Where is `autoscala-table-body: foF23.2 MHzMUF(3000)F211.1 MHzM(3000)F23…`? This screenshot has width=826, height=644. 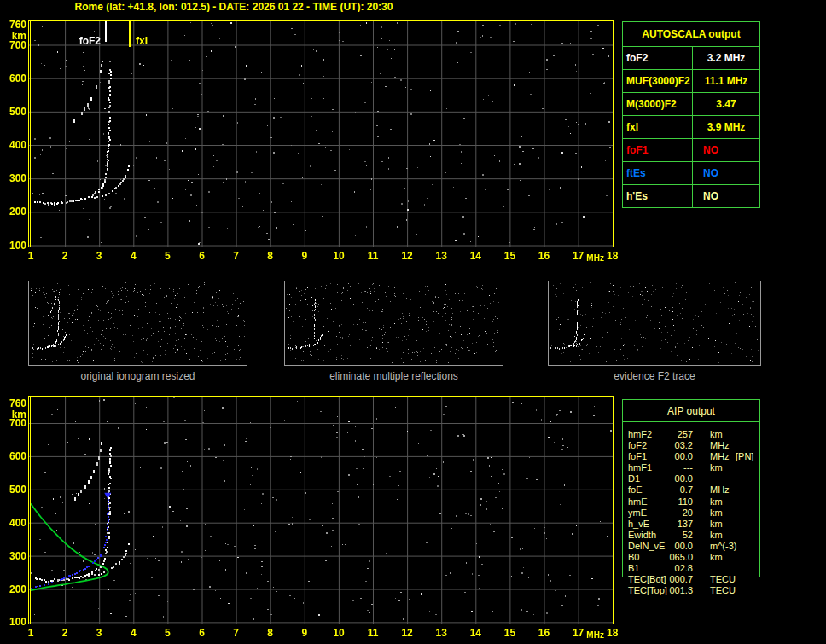 autoscala-table-body: foF23.2 MHzMUF(3000)F211.1 MHzM(3000)F23… is located at coordinates (691, 127).